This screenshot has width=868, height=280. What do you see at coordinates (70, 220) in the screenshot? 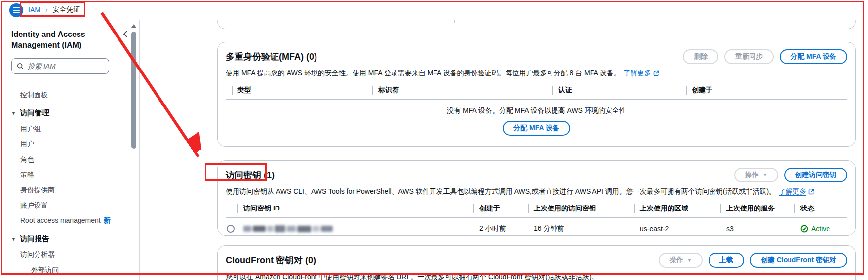
I see `sidebar-item-root-access-management: Root access management新` at bounding box center [70, 220].